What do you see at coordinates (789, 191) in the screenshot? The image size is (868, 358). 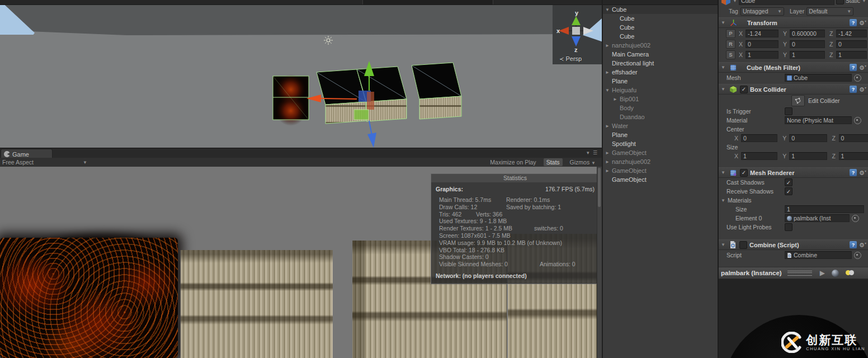 I see `receive-shadows-checkbox: ✓` at bounding box center [789, 191].